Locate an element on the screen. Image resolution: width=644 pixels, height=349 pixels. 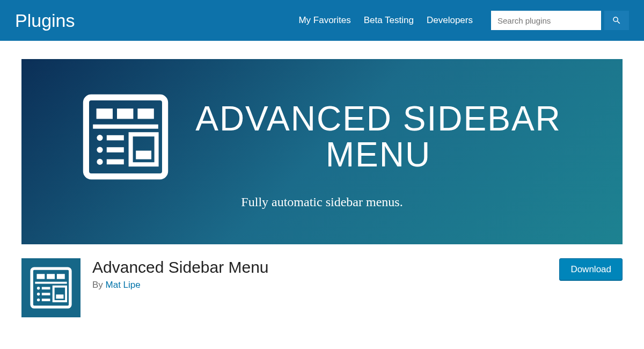
topbar: Plugins My Favorites Beta Testing Develo… is located at coordinates (322, 20).